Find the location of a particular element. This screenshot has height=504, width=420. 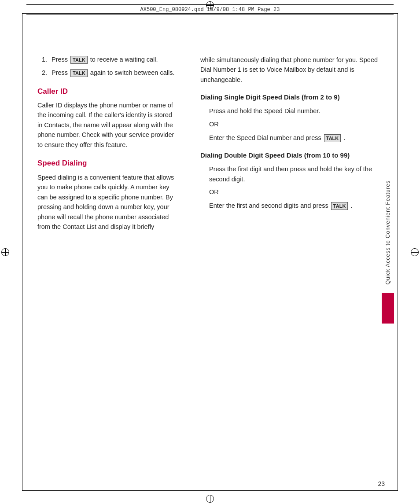

single-digit-heading: Dialing Single Digit Speed Dials (from 2… is located at coordinates (294, 97).